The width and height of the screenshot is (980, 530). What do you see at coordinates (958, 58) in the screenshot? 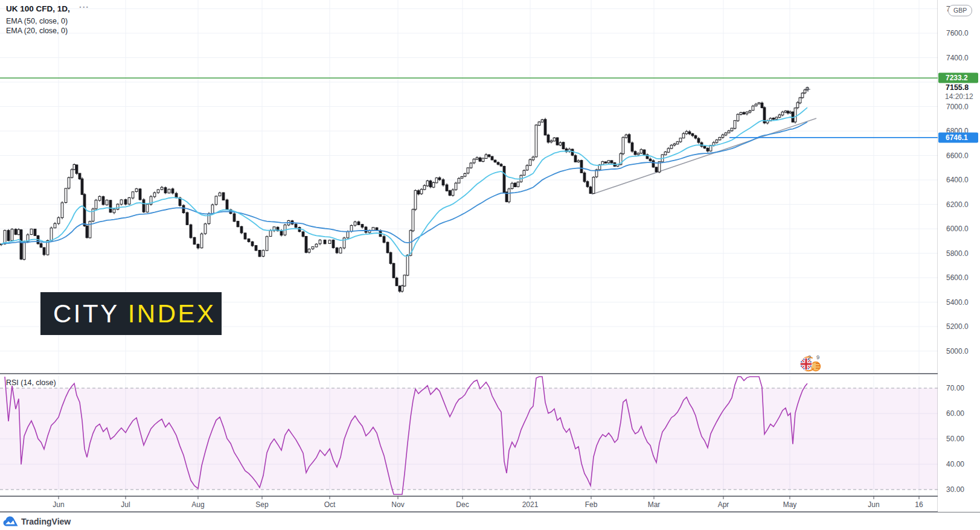
I see `price-tick-label: 7400.0` at bounding box center [958, 58].